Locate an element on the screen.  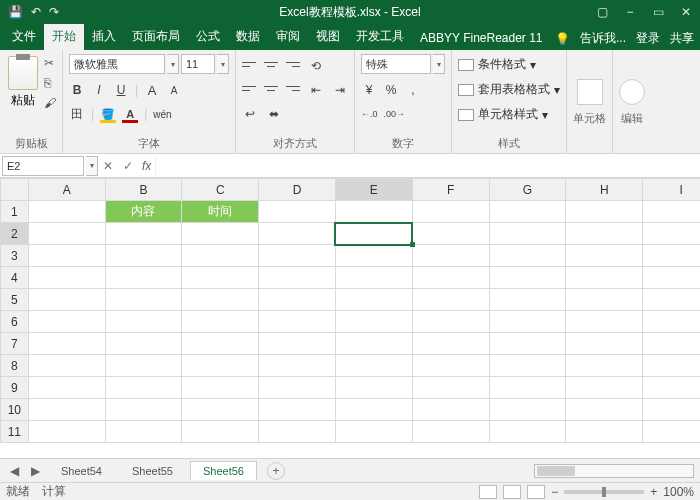
tab-data: 数据 is located at coordinates (248, 37).